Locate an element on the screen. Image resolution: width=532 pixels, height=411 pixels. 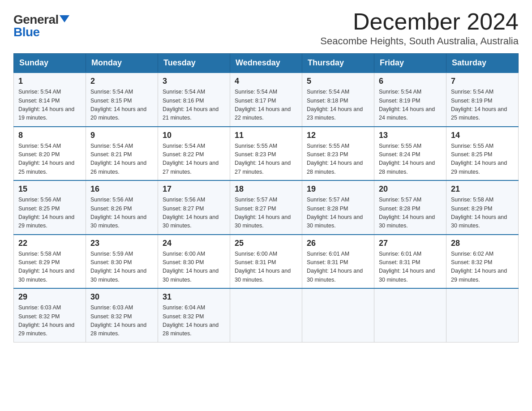
calendar-cell: 5Sunrise: 5:54 AMSunset: 8:18 PMDaylight… is located at coordinates (339, 99).